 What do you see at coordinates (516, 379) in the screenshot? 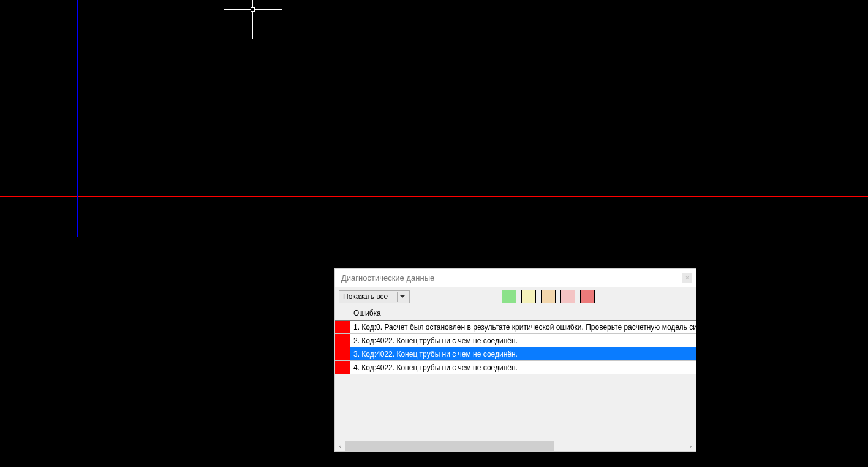
I see `error-grid: Ошибка 1. Код:0. Расчет был остановлен в…` at bounding box center [516, 379].